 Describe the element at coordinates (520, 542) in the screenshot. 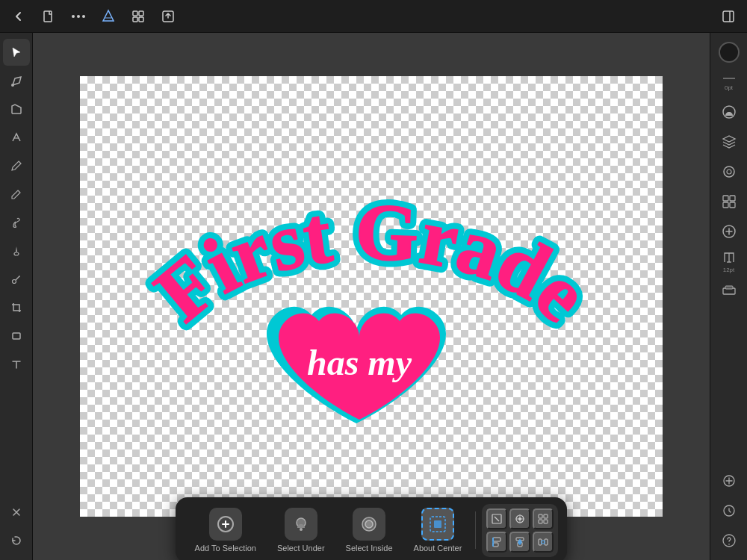

I see `mini-btn-align-center` at that location.